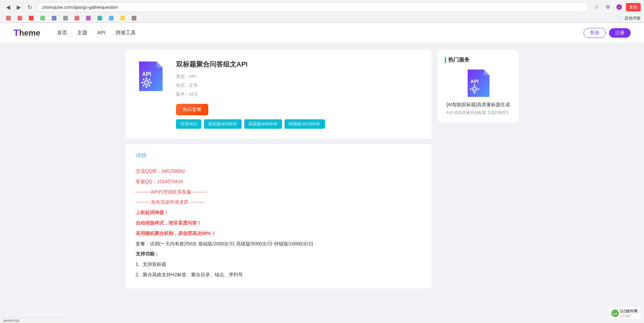  Describe the element at coordinates (30, 33) in the screenshot. I see `logo-text: heme` at that location.